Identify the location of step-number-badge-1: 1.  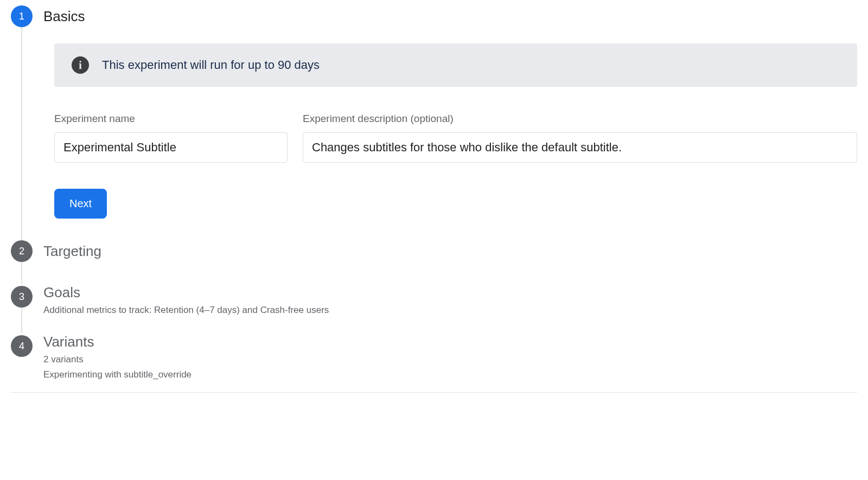
(22, 16).